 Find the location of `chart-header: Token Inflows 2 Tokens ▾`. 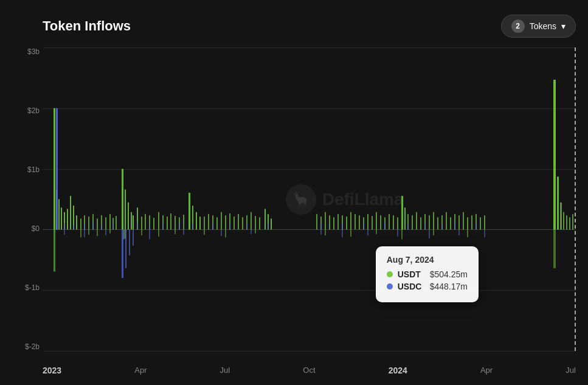

chart-header: Token Inflows 2 Tokens ▾ is located at coordinates (309, 26).